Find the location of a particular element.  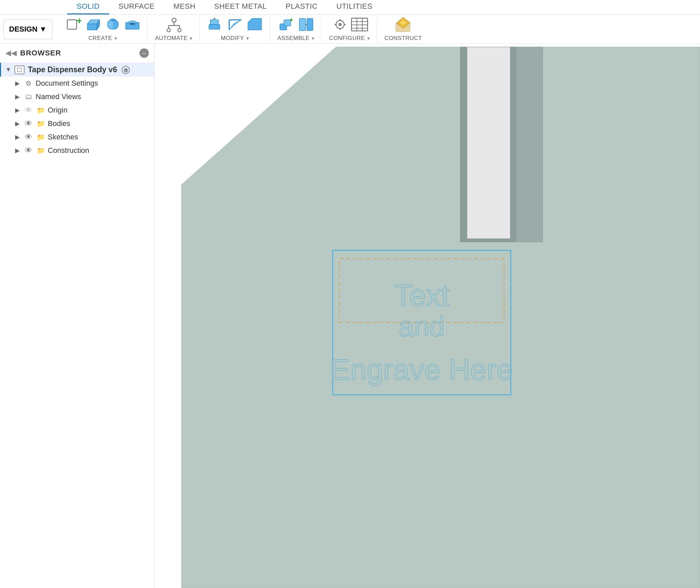

origin-eye-icon: 👁 is located at coordinates (29, 110).